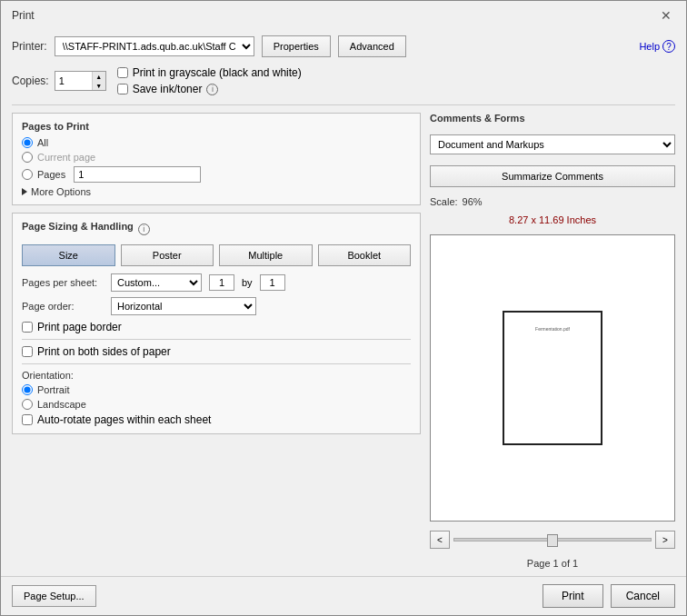  Describe the element at coordinates (649, 46) in the screenshot. I see `help-label: Help` at that location.